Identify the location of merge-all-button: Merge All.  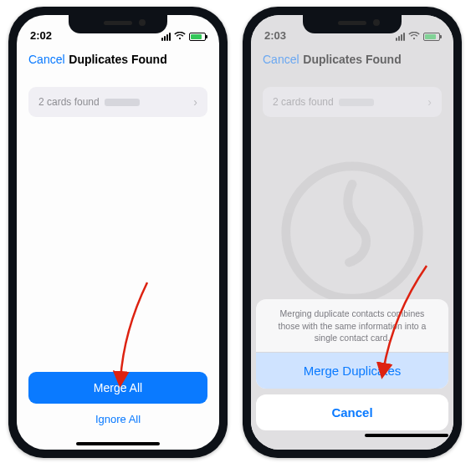
(118, 388).